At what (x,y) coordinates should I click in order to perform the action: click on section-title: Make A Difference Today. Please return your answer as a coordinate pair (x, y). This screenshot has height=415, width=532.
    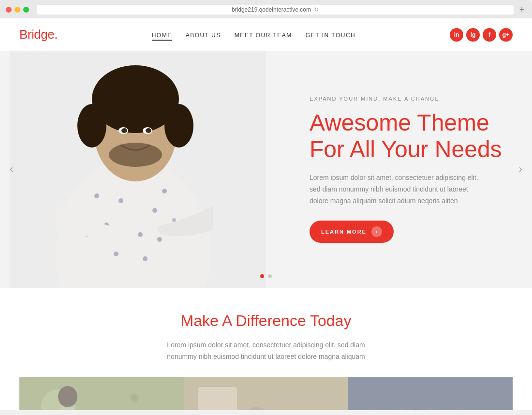
    Looking at the image, I should click on (266, 321).